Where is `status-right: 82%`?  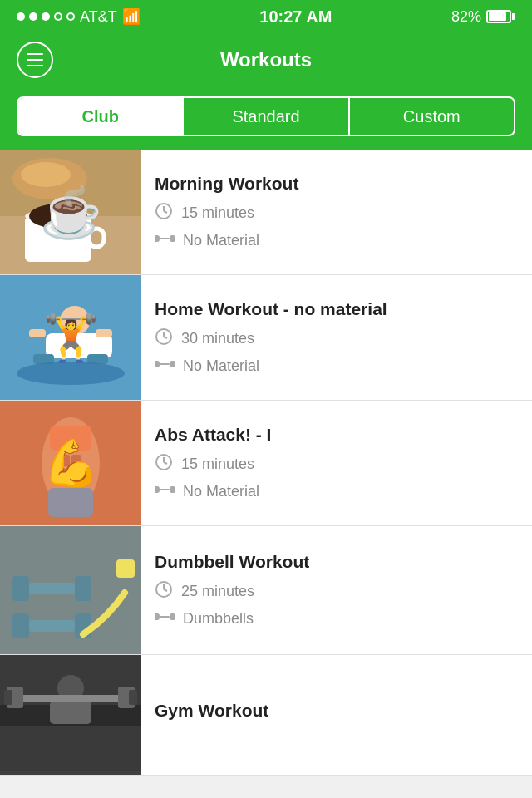
status-right: 82% is located at coordinates (484, 17).